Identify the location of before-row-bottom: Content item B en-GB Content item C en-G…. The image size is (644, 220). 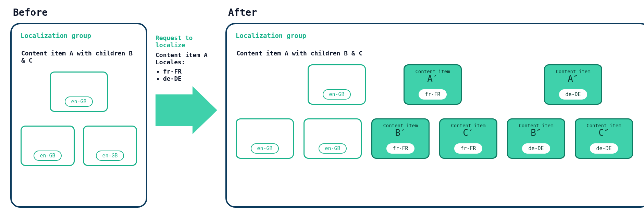
(79, 146).